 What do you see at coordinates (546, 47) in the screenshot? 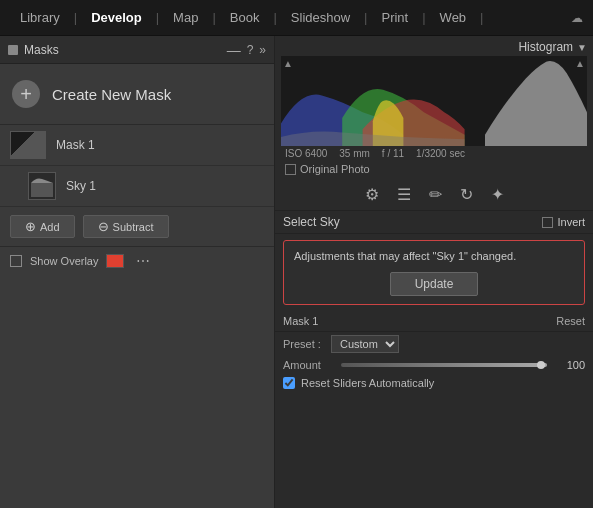
I see `histogram-title: Histogram` at bounding box center [546, 47].